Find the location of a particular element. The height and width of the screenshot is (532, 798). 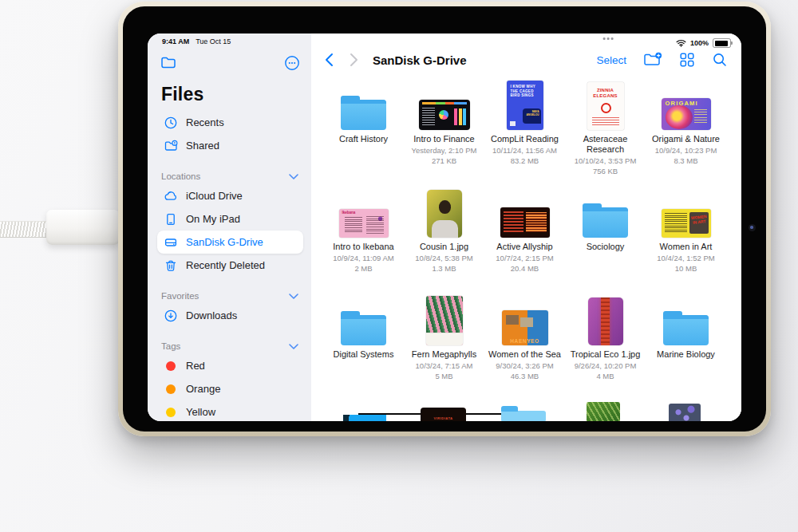

sidebar-item-label: Downloads is located at coordinates (211, 316).